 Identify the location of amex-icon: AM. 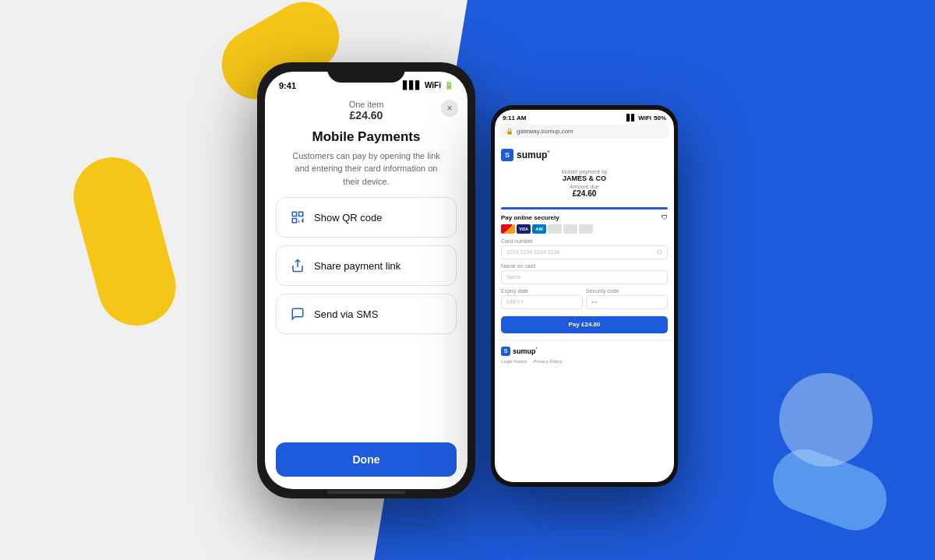
(539, 229).